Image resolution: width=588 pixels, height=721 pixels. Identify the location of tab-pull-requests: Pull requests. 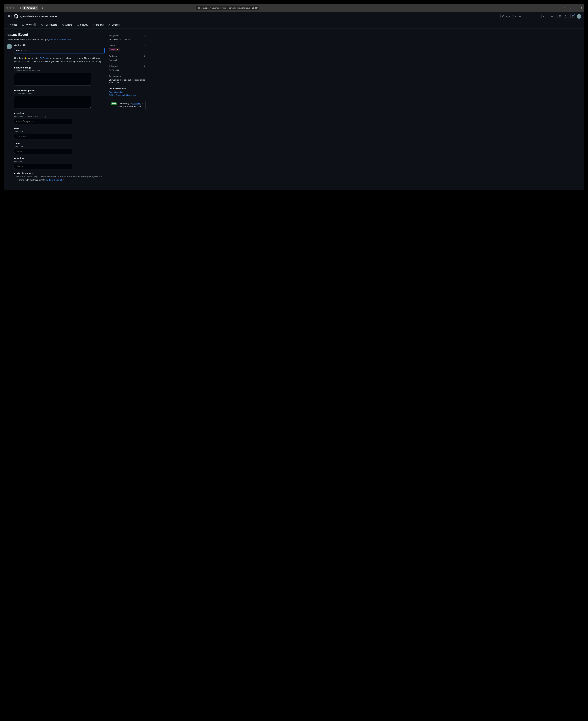
(49, 25).